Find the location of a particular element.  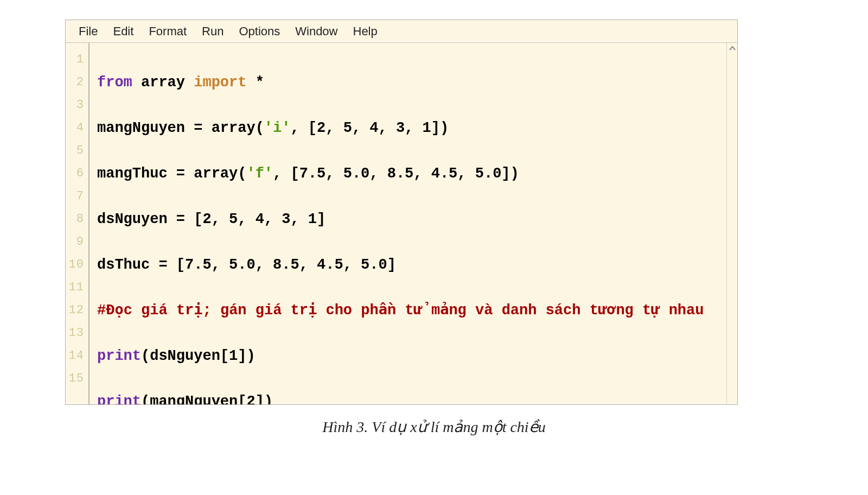

line-number: 13 is located at coordinates (77, 333).